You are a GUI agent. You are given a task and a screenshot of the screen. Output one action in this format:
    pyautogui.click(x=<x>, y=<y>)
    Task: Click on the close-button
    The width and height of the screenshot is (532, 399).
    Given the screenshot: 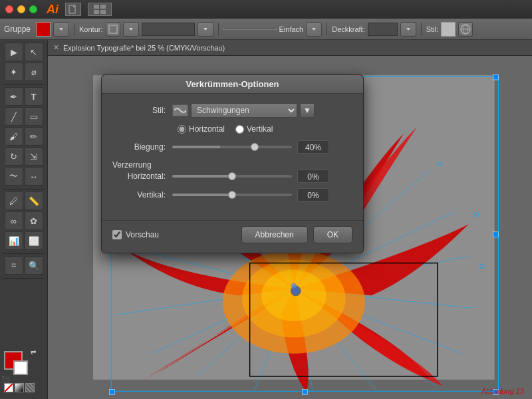 What is the action you would take?
    pyautogui.click(x=9, y=9)
    